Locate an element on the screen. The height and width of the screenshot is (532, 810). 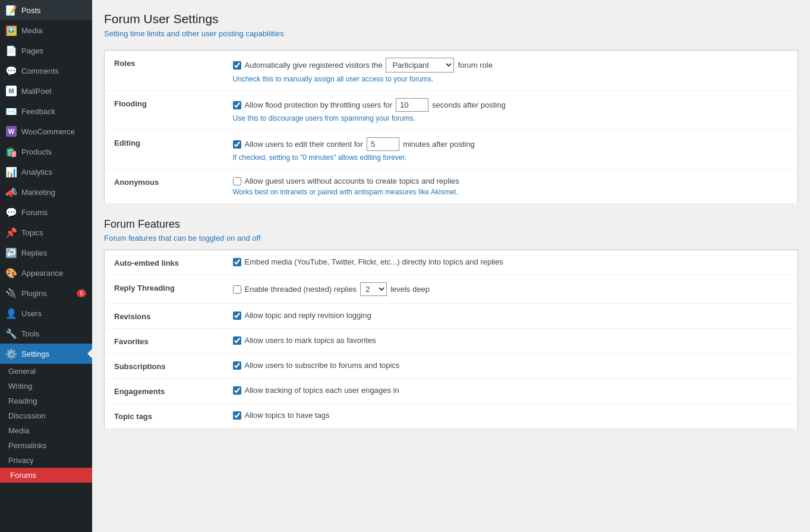
media-icon: 🖼️ is located at coordinates (11, 30).